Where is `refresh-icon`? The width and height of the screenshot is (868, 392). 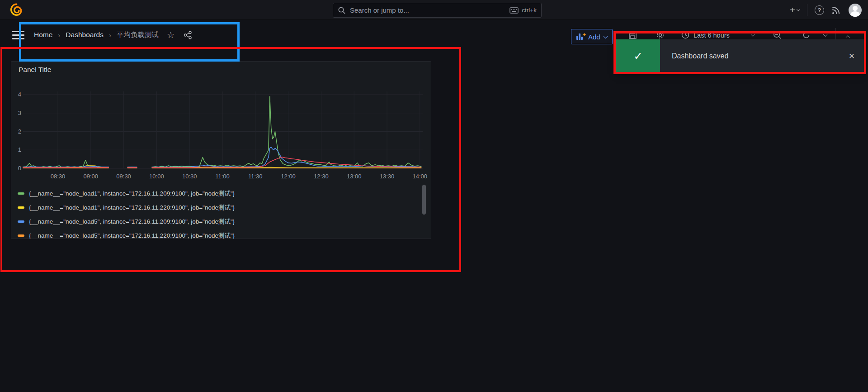 refresh-icon is located at coordinates (807, 35).